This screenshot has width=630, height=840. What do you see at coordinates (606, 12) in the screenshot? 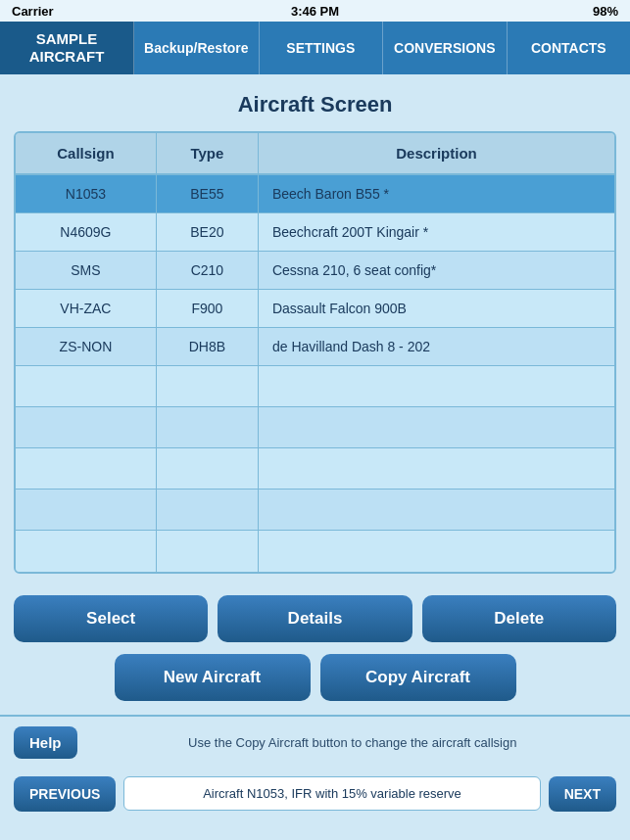
I see `battery-label: 98%` at bounding box center [606, 12].